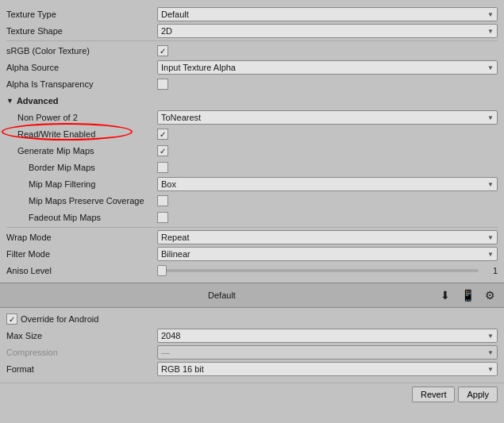  I want to click on alpha-transparency-label: Alpha Is Transparency, so click(82, 84).